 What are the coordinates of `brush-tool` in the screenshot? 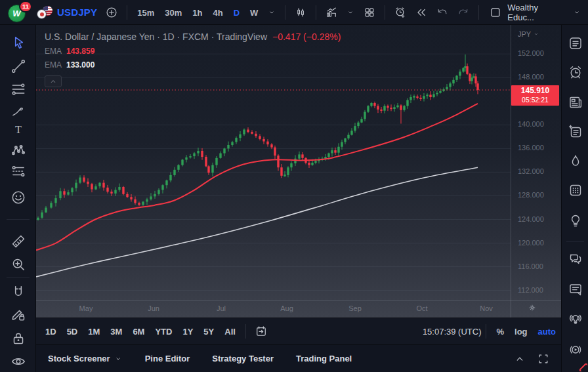 It's located at (18, 110).